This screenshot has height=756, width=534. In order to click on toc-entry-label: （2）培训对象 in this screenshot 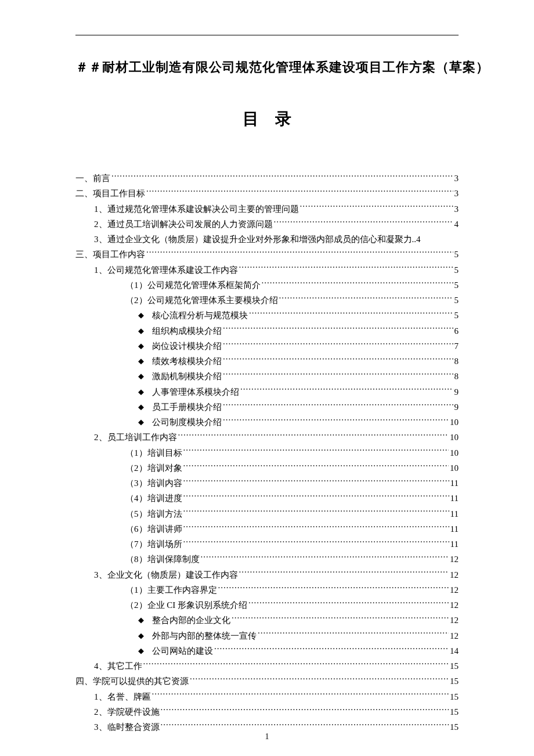, I will do `click(154, 468)`.